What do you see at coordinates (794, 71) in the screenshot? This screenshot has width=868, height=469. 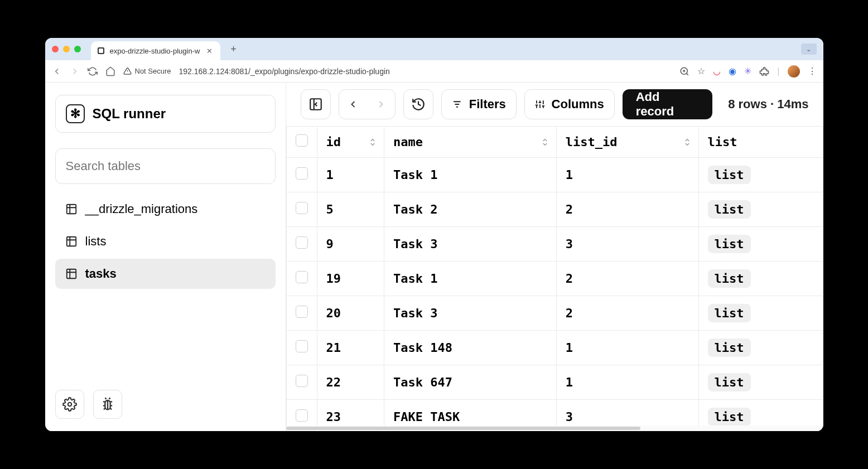 I see `profile-avatar` at bounding box center [794, 71].